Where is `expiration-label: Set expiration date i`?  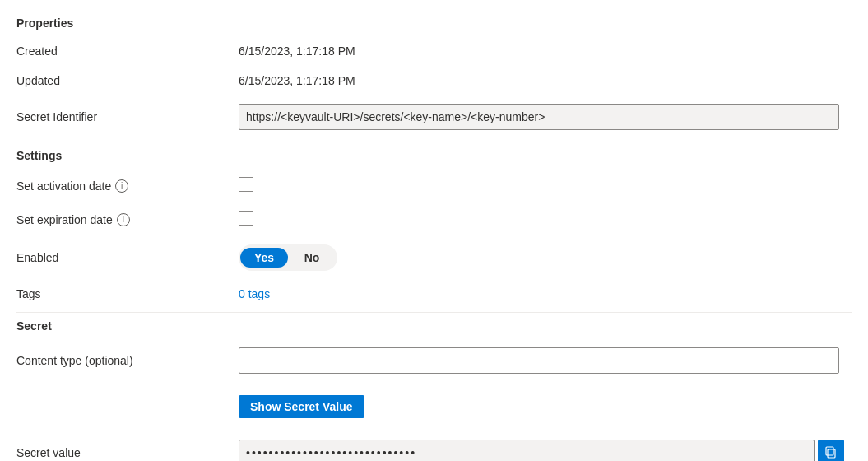 expiration-label: Set expiration date i is located at coordinates (128, 220).